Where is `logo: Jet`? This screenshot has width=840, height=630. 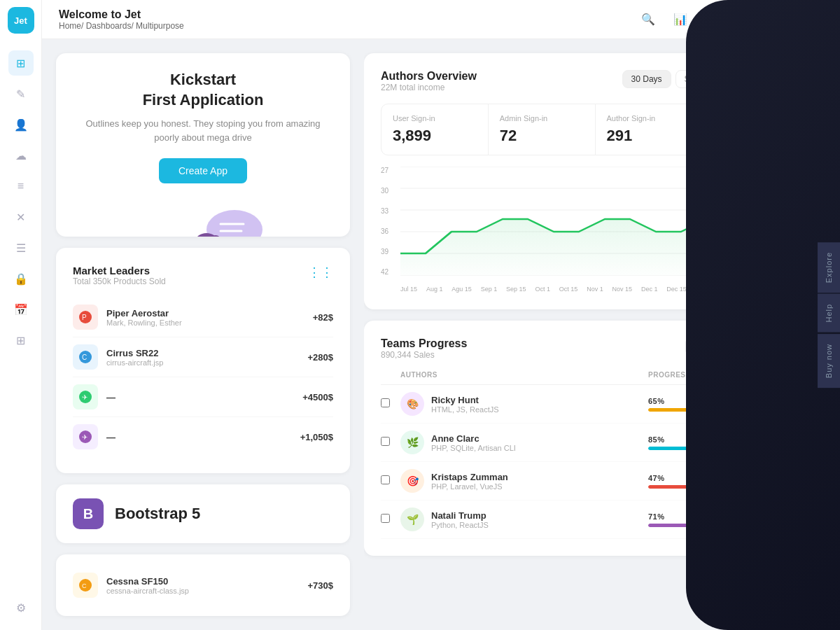
logo: Jet is located at coordinates (21, 20).